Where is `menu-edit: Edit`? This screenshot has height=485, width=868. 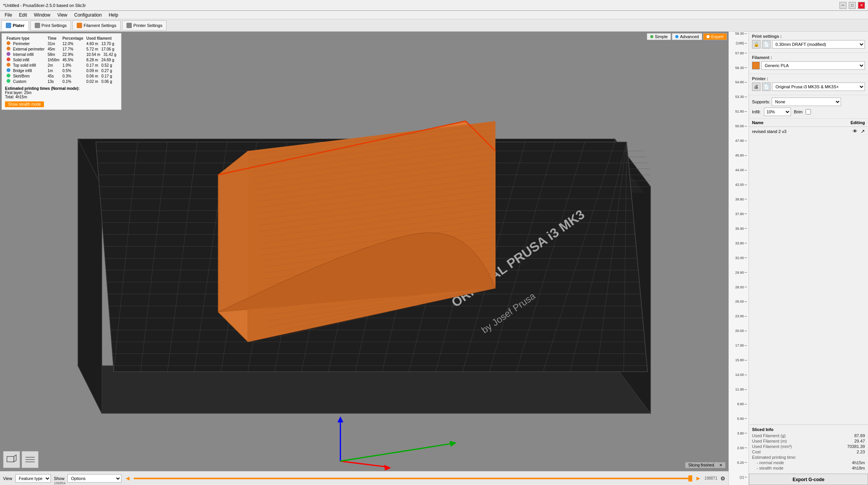 menu-edit: Edit is located at coordinates (23, 15).